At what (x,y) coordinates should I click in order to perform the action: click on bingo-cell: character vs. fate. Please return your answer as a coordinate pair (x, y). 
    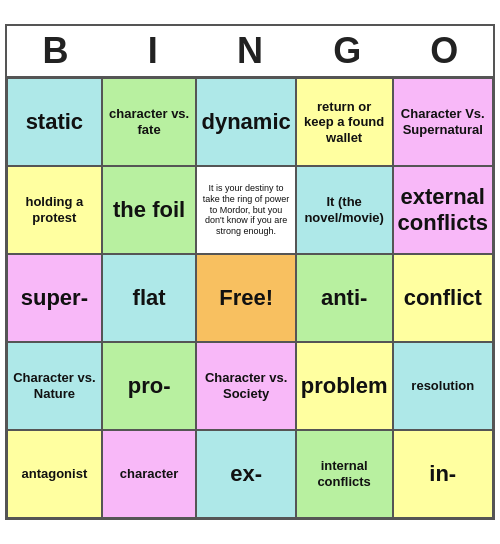
    Looking at the image, I should click on (150, 122).